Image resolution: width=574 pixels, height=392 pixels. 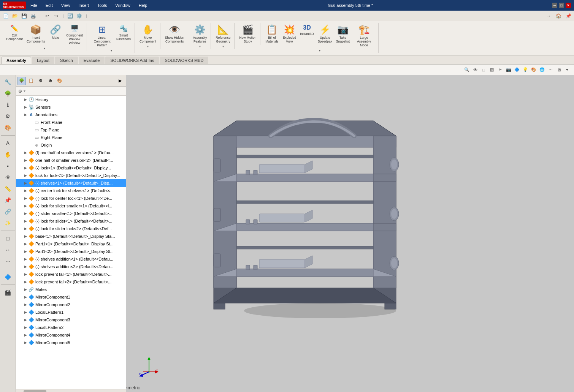 I want to click on close-button: ✕, so click(x=568, y=5).